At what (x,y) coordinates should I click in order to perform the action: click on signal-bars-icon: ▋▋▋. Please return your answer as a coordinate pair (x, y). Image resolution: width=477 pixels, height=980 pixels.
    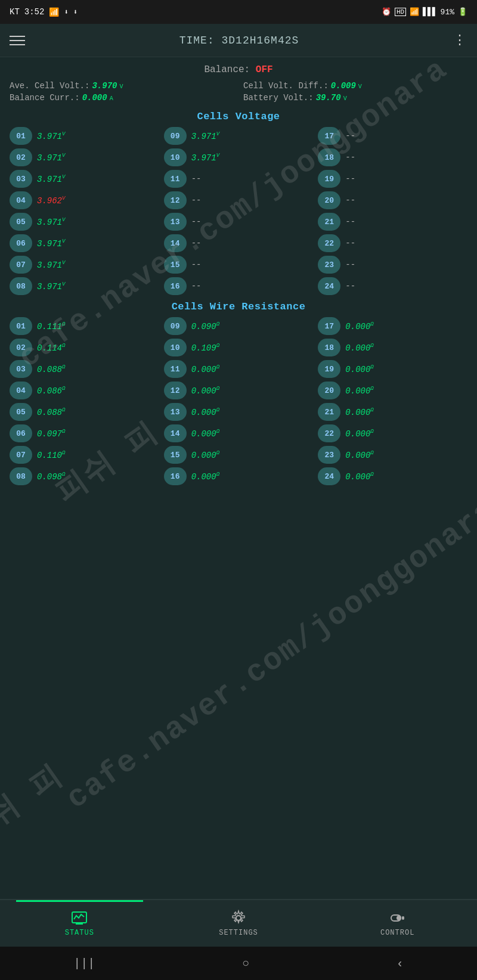
    Looking at the image, I should click on (429, 12).